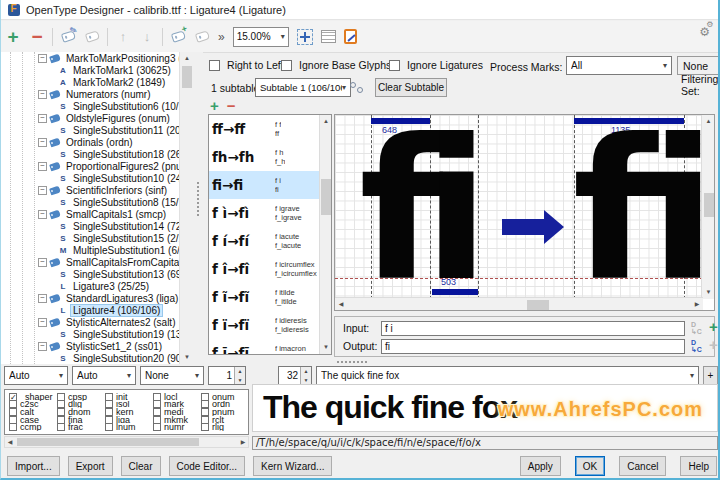 This screenshot has width=720, height=480. I want to click on tree-item: −StylisticSet1_2 (ss01), so click(90, 346).